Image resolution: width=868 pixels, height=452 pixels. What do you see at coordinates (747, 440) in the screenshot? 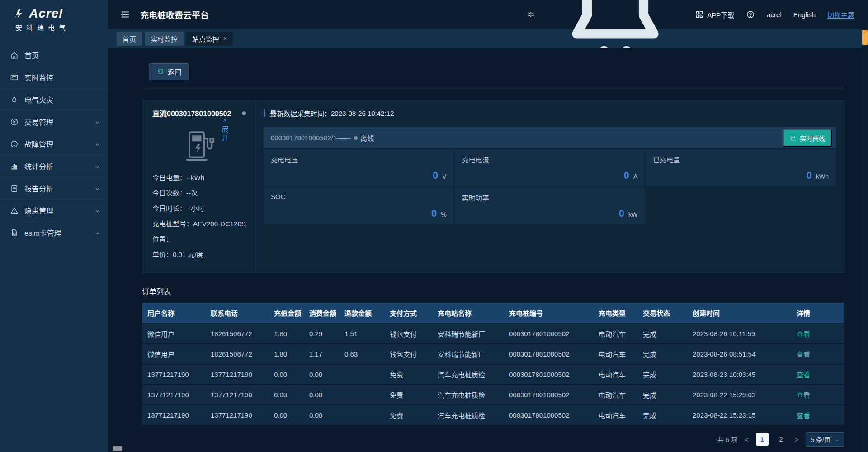
I see `prev-page-button: <` at bounding box center [747, 440].